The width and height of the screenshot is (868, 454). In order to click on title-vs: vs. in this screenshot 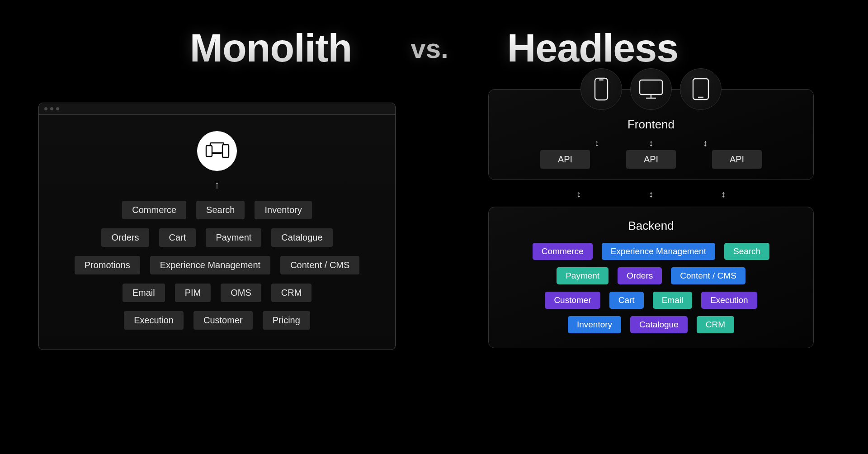, I will do `click(429, 49)`.